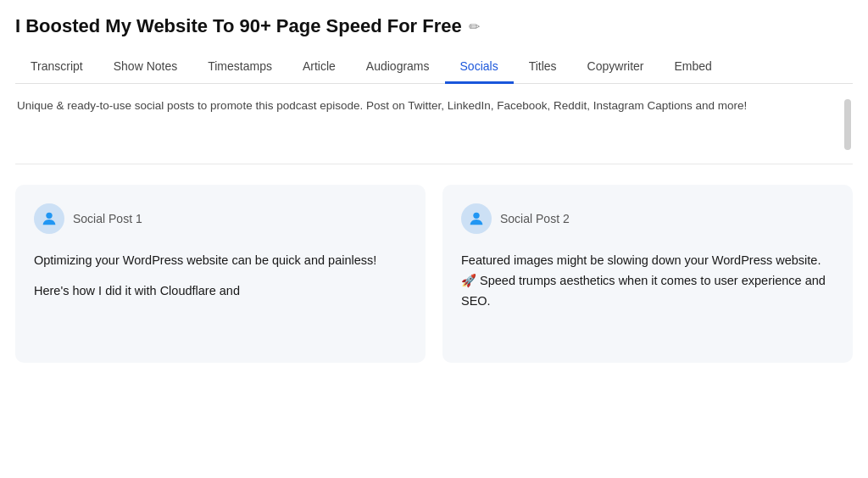 Image resolution: width=868 pixels, height=478 pixels. Describe the element at coordinates (220, 276) in the screenshot. I see `card-body-1: Optimizing your WordPress website can be…` at that location.